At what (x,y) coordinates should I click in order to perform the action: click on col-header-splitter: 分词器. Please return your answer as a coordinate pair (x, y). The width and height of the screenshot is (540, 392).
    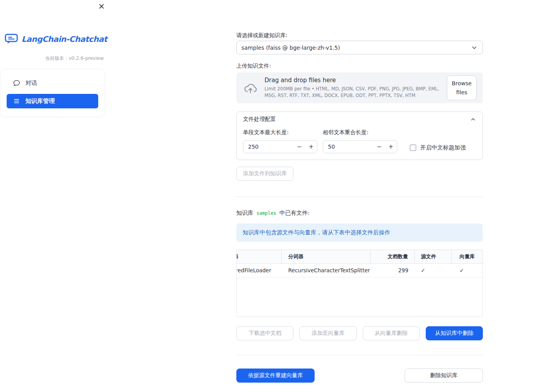
    Looking at the image, I should click on (326, 257).